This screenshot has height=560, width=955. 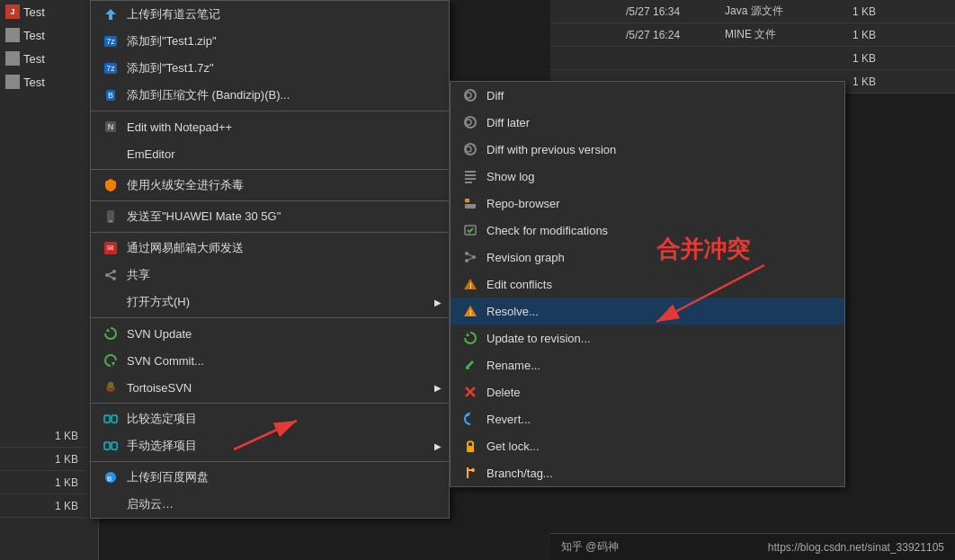 I want to click on menu-item-open-with: 打开方式(H), so click(x=270, y=302).